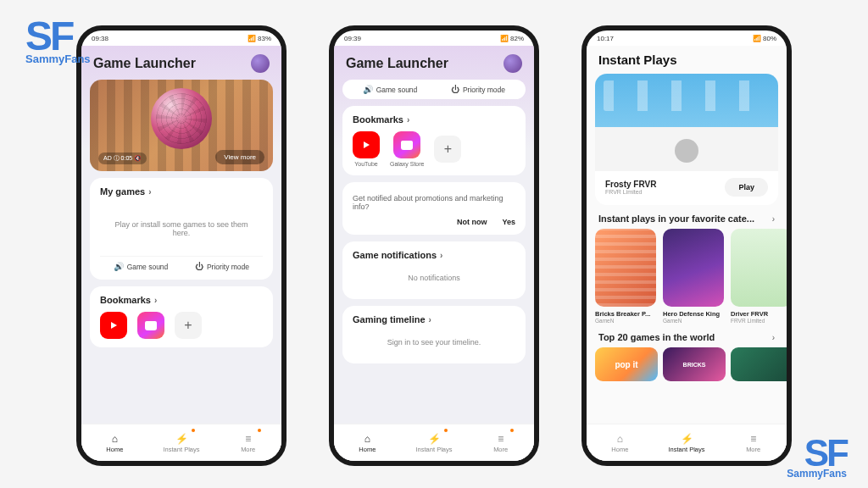  I want to click on top20-header: Top 20 games in the world ›, so click(687, 336).